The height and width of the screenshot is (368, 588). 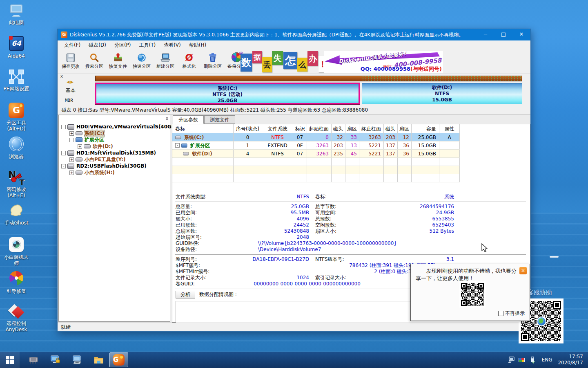 I want to click on disk-mode-label: 基本, so click(x=71, y=91).